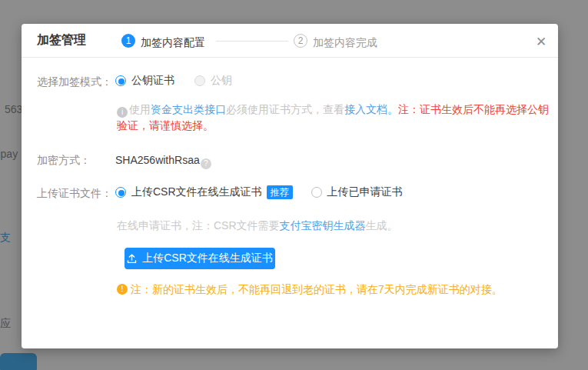 Image resolution: width=588 pixels, height=370 pixels. I want to click on upload-cert-label: 上传证书文件：, so click(75, 194).